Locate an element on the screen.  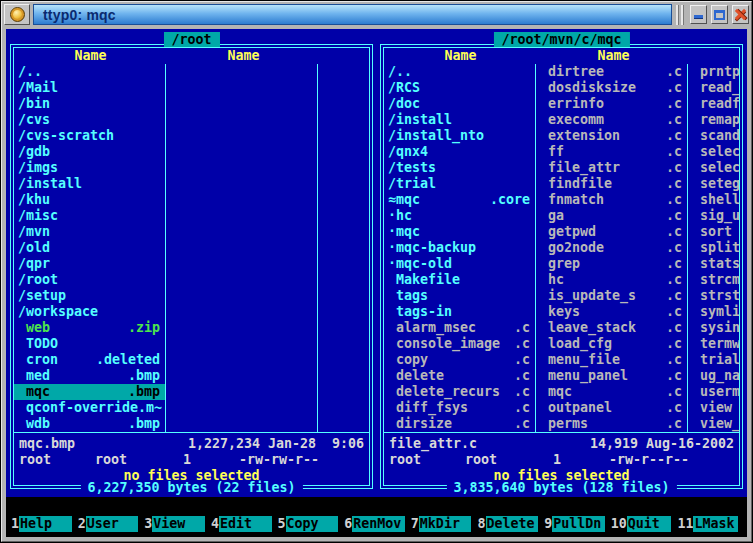
file-row: TODO is located at coordinates (90, 344).